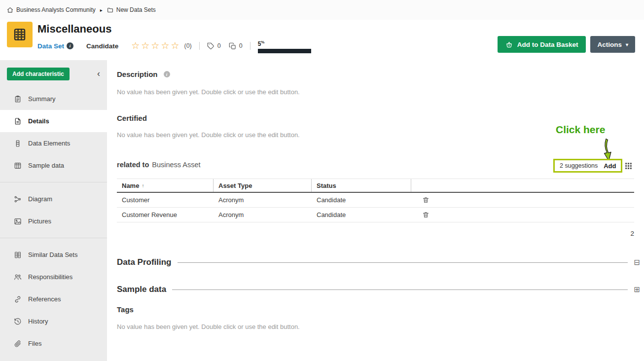 Image resolution: width=644 pixels, height=361 pixels. Describe the element at coordinates (379, 262) in the screenshot. I see `data-profiling-section: Data Profiling ⊟` at that location.